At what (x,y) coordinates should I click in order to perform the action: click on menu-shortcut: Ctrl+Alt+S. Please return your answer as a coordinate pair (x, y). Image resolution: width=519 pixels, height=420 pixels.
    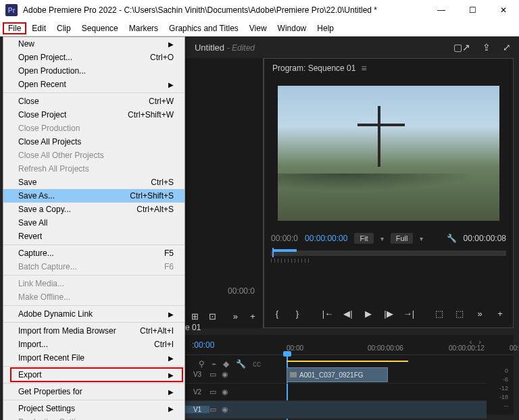
    Looking at the image, I should click on (155, 209).